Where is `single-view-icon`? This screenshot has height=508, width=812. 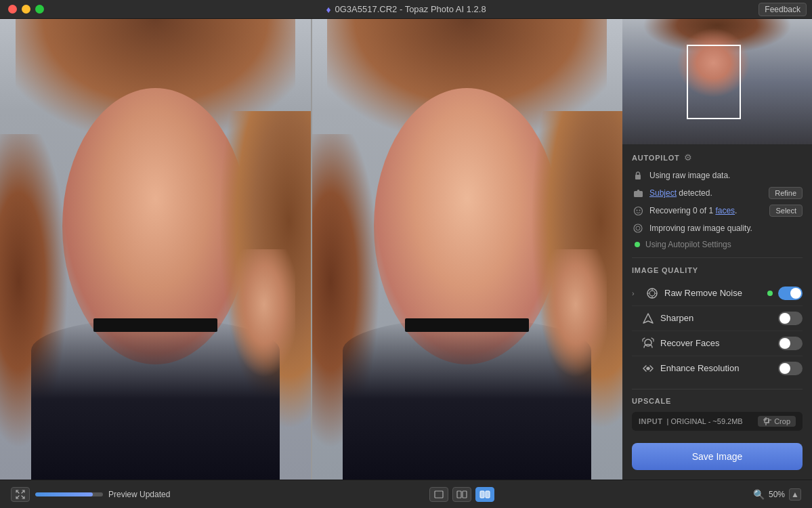
single-view-icon is located at coordinates (439, 494).